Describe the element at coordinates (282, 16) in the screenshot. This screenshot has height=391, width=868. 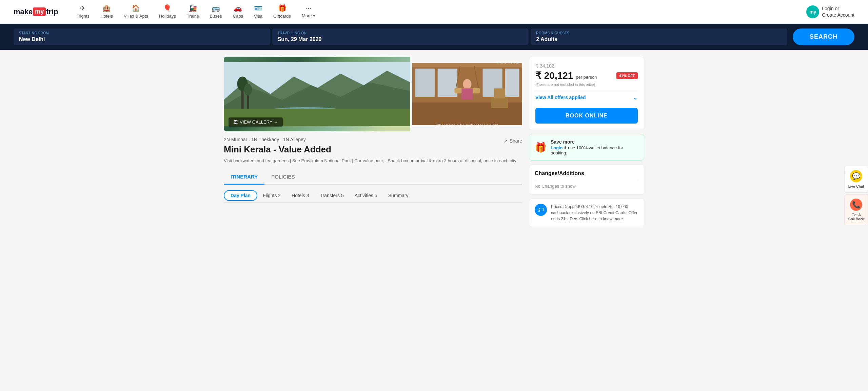
I see `nav-label-giftcards: Giftcards` at that location.